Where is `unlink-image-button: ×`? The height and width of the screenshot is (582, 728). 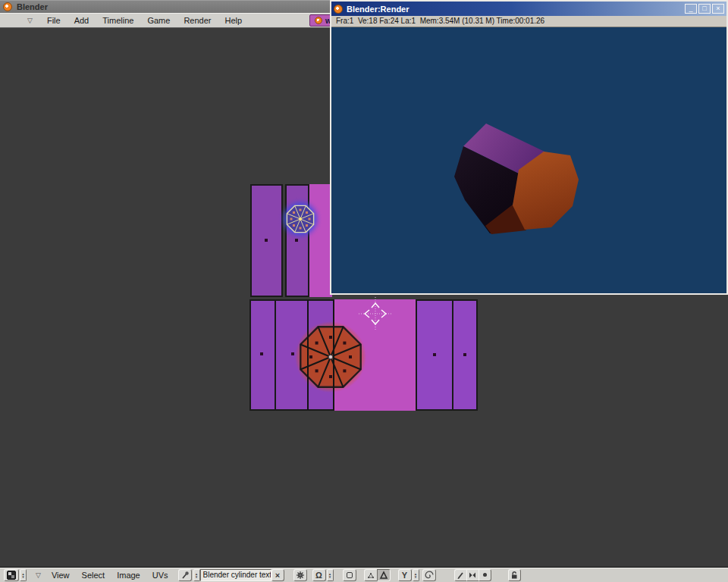
unlink-image-button: × is located at coordinates (278, 575).